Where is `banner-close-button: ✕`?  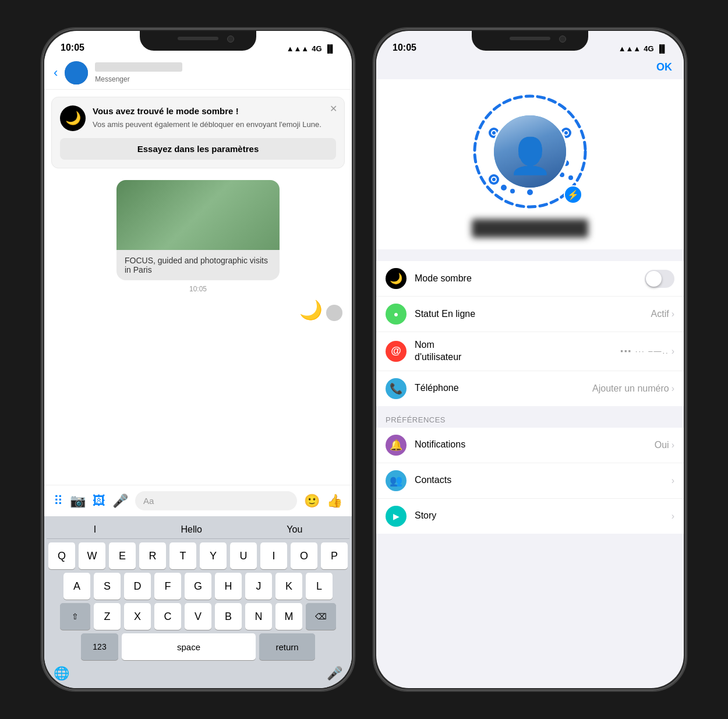
banner-close-button: ✕ is located at coordinates (333, 108).